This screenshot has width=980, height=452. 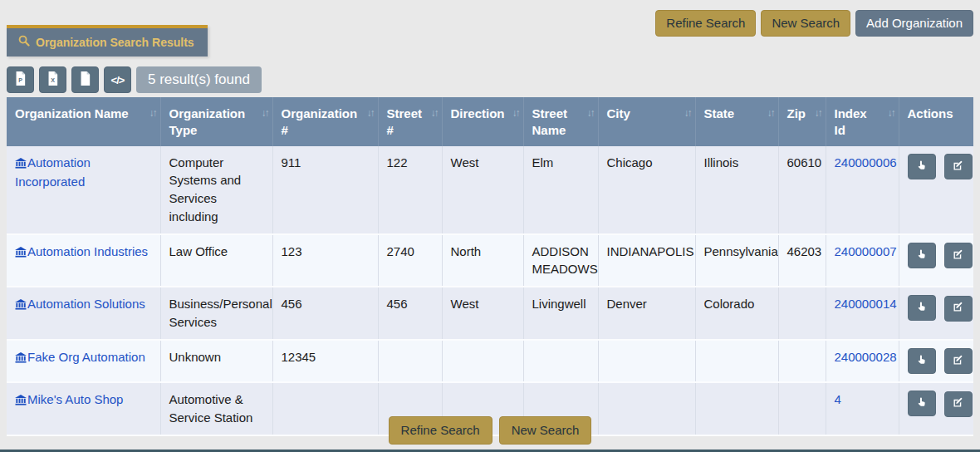 What do you see at coordinates (326, 361) in the screenshot?
I see `organization-number-cell: 12345` at bounding box center [326, 361].